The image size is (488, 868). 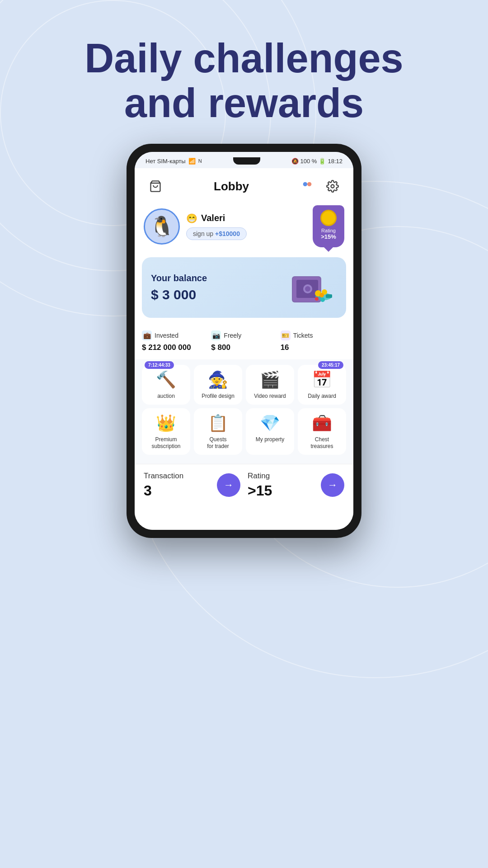 I want to click on challenge-label-quests: Quests for trader, so click(x=218, y=443).